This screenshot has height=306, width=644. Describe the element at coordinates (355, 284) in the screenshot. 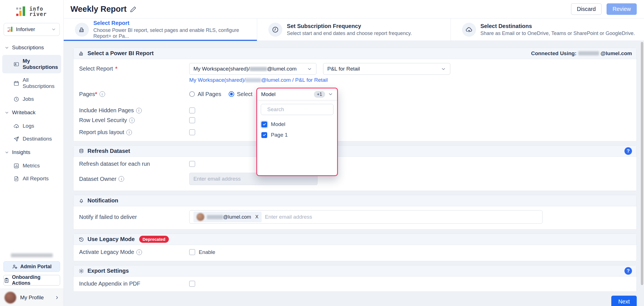

I see `export-settings-body: Include Appendix in PDF` at that location.